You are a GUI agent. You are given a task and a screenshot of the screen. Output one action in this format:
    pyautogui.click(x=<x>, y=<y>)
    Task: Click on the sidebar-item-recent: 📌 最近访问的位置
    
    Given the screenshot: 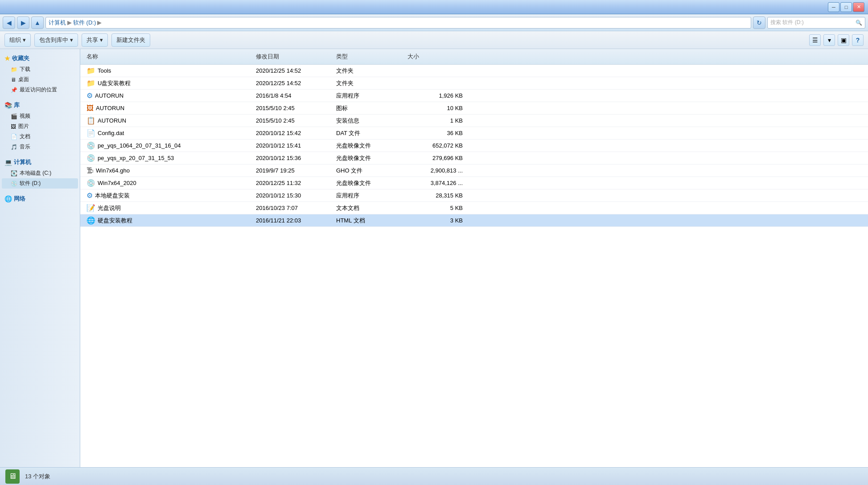 What is the action you would take?
    pyautogui.click(x=40, y=90)
    